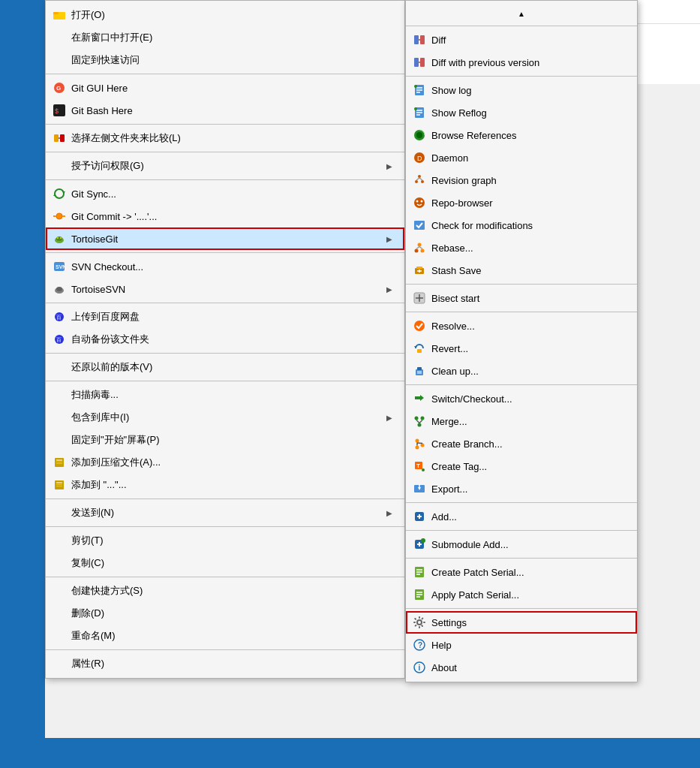  Describe the element at coordinates (528, 270) in the screenshot. I see `stash-save-label: Stash Save` at that location.